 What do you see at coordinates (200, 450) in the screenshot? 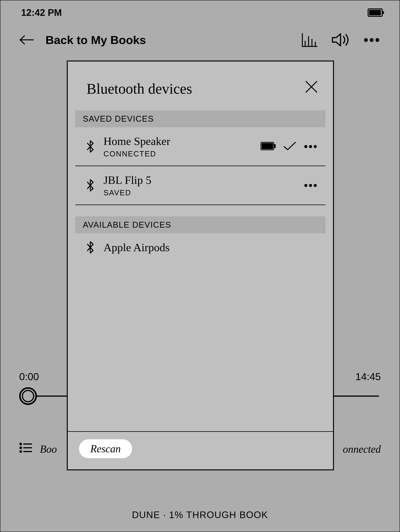
I see `modal-footer: Rescan` at bounding box center [200, 450].